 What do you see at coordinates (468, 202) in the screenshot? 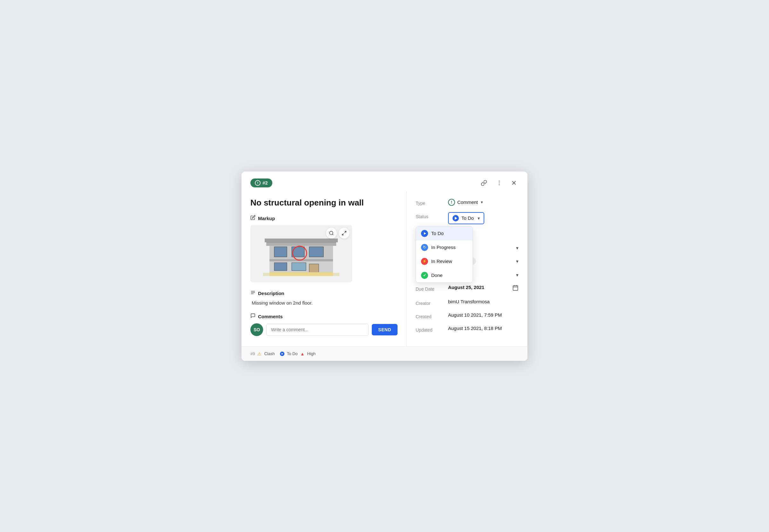
I see `type-value-text: Comment` at bounding box center [468, 202].